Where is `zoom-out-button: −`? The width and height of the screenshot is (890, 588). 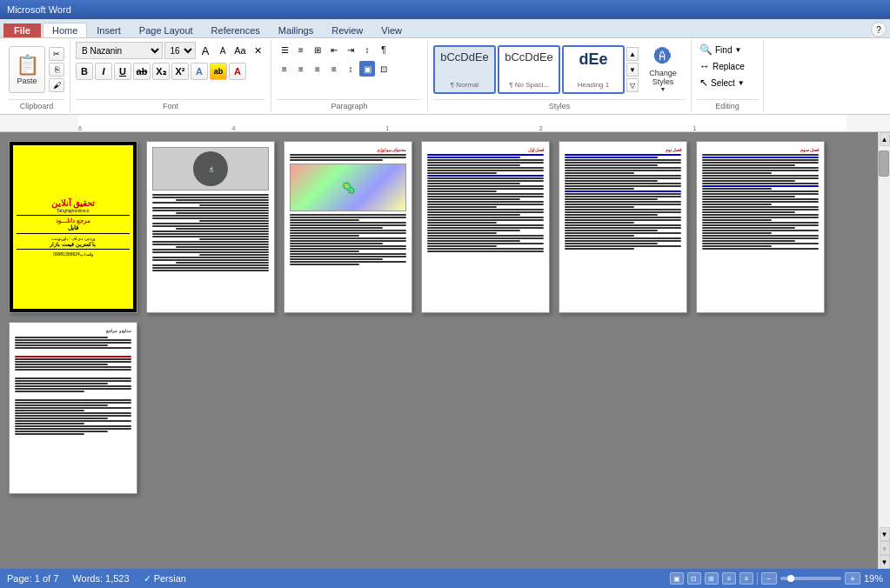
zoom-out-button: − is located at coordinates (769, 578).